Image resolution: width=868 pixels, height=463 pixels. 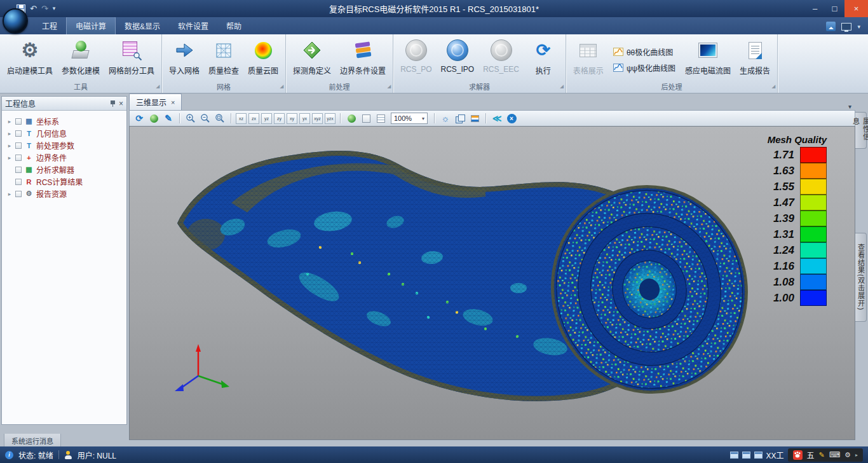 What do you see at coordinates (351, 118) in the screenshot?
I see `shaded-mode-icon` at bounding box center [351, 118].